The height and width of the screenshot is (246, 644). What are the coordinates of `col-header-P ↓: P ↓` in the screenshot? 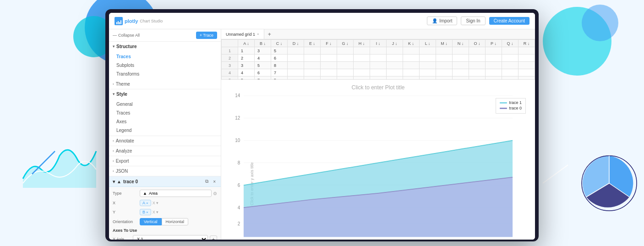 It's located at (494, 44).